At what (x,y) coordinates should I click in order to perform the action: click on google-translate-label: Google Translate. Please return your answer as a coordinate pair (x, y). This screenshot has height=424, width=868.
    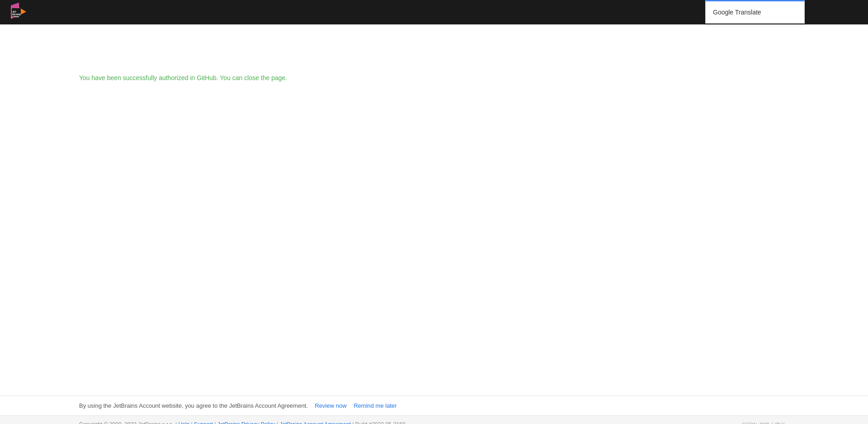
    Looking at the image, I should click on (737, 12).